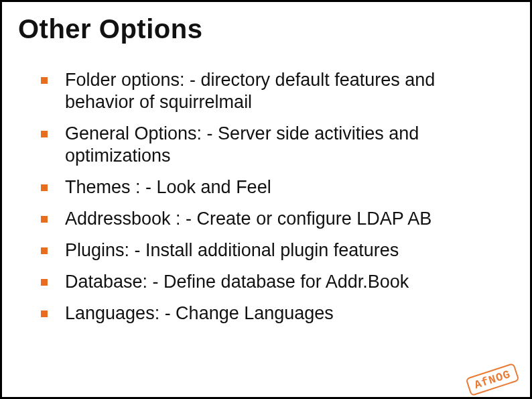 The image size is (532, 399). I want to click on list-item: General Options: - Server side activitie…, so click(273, 145).